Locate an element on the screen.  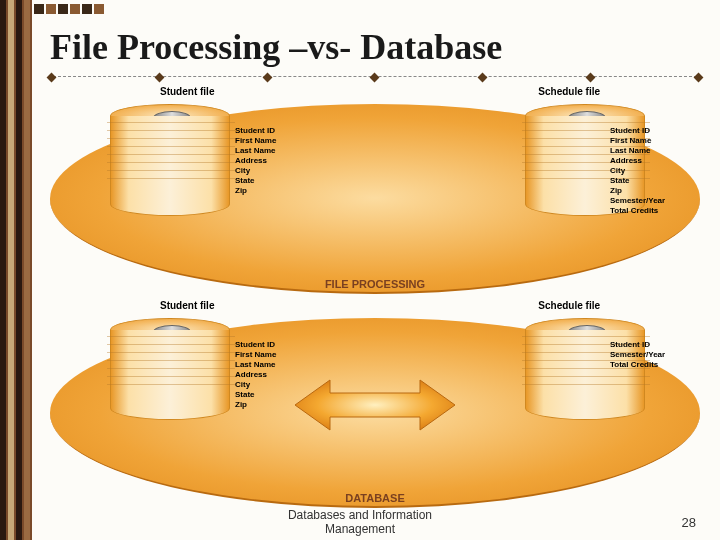
bidirectional-arrow-icon is located at coordinates (375, 405).